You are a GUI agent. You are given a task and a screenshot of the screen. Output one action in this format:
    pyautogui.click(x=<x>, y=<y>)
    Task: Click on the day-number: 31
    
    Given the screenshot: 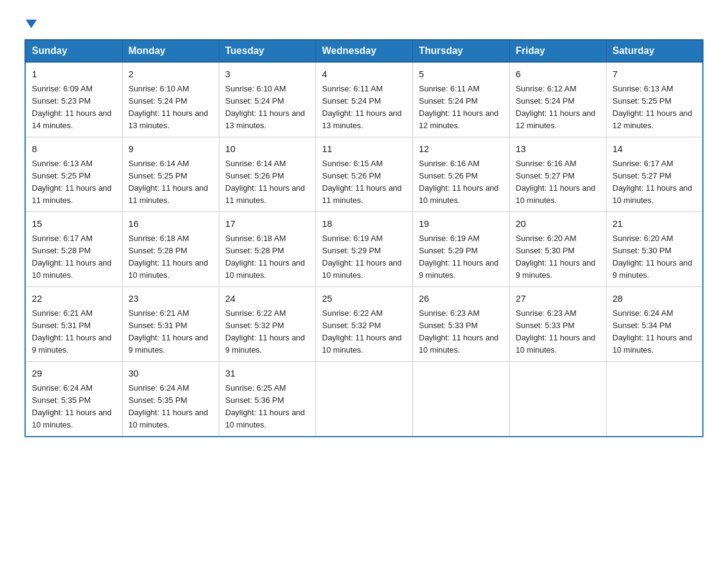 What is the action you would take?
    pyautogui.click(x=267, y=374)
    